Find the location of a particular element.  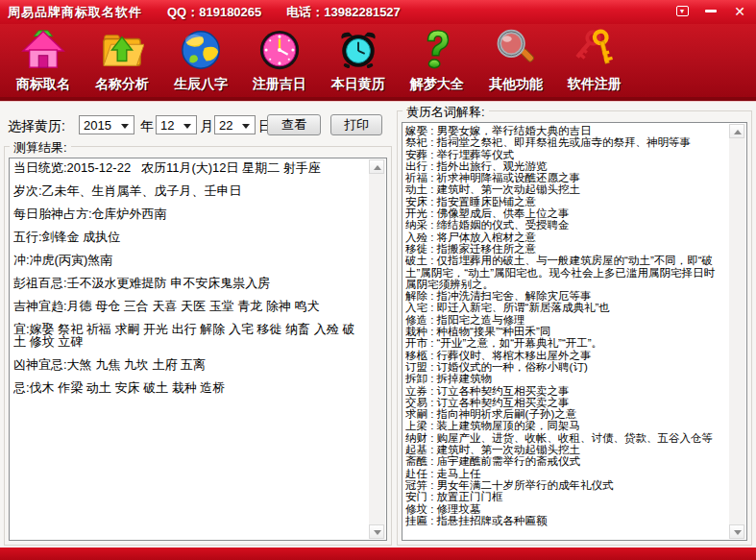

clock-icon is located at coordinates (280, 50).